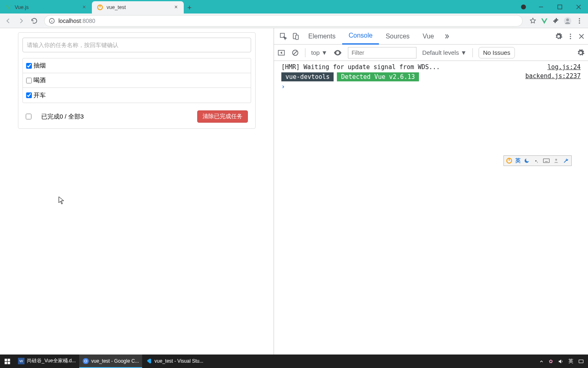  I want to click on tab-sources: Sources, so click(398, 36).